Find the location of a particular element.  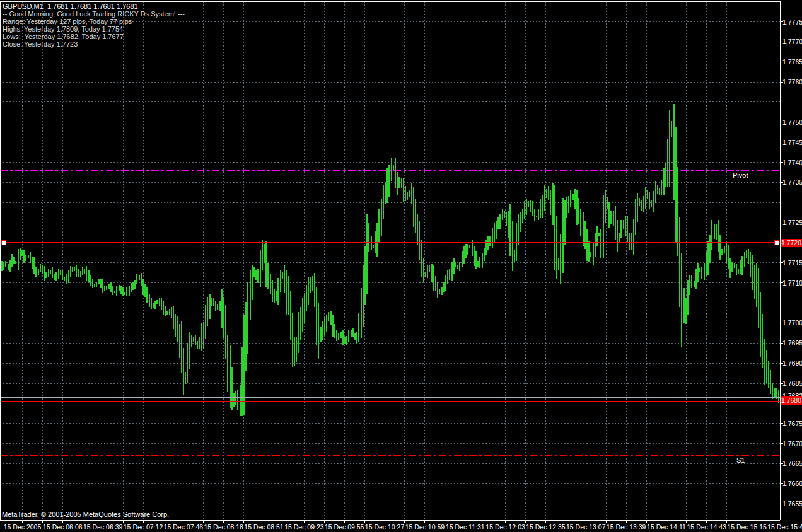

price-axis: 1.77751.77701.77651.77601.77501.77451.77… is located at coordinates (791, 266).